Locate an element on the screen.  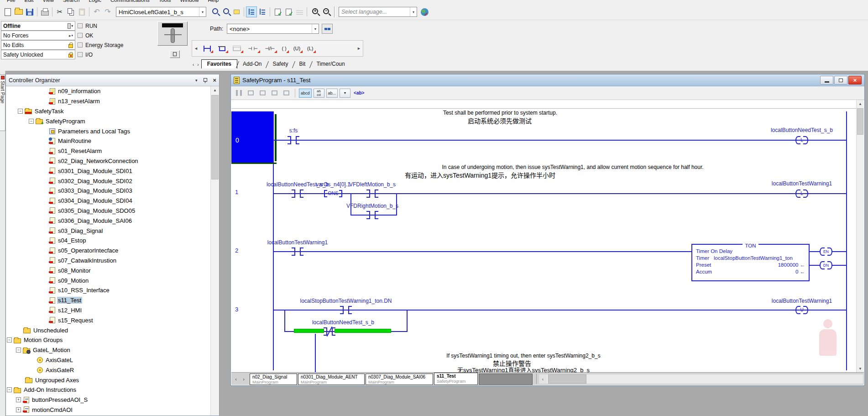
rung-comment: 无sysTestWarning1直接进入sysTestWarning2_b_s is located at coordinates (523, 369).